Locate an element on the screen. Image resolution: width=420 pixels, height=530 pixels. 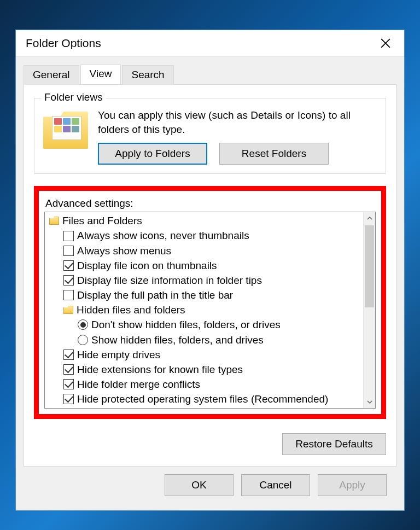
tree-node-label: Hidden files and folders is located at coordinates (131, 310).